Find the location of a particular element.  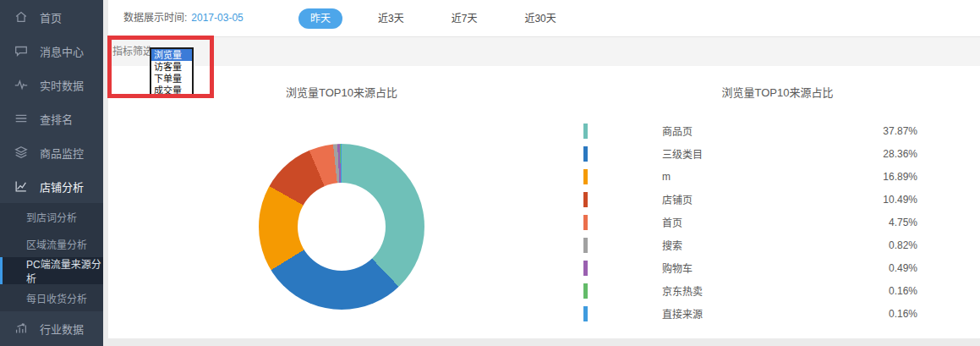

sidebar-item-label: 查排名 is located at coordinates (56, 118).